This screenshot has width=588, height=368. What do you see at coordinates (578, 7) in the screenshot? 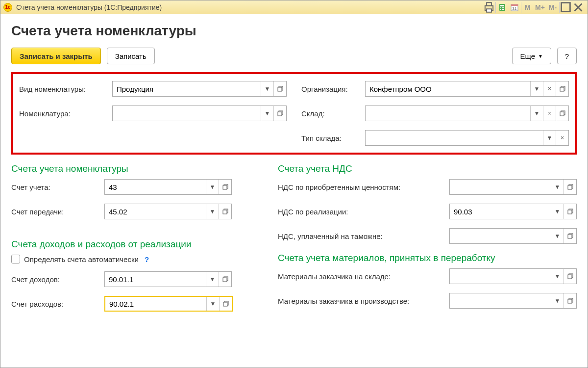
I see `close-icon` at bounding box center [578, 7].